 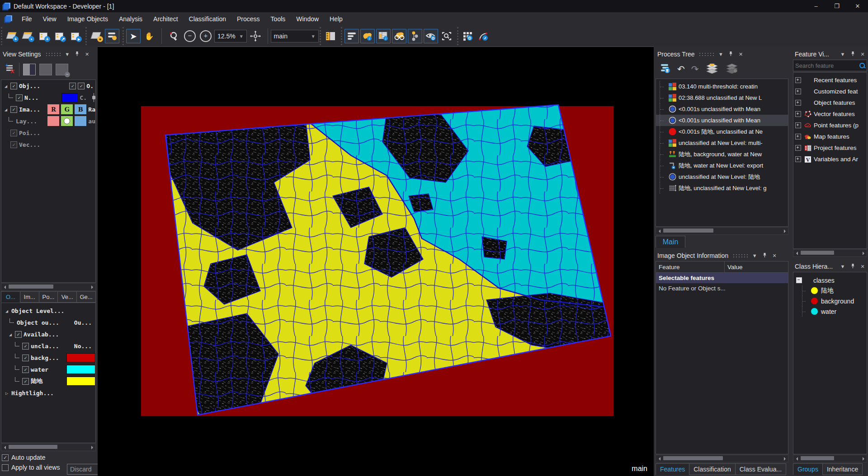 What do you see at coordinates (190, 36) in the screenshot?
I see `zoom-out-button: −` at bounding box center [190, 36].